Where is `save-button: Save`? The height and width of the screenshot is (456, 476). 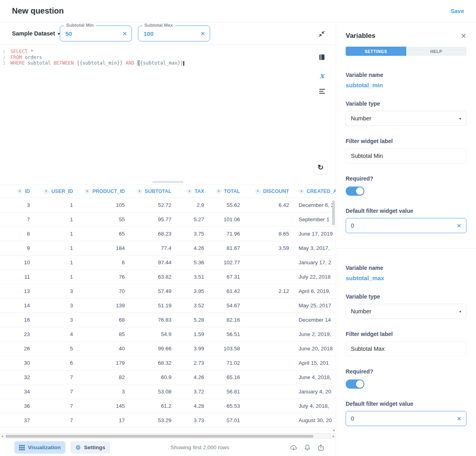 save-button: Save is located at coordinates (457, 11).